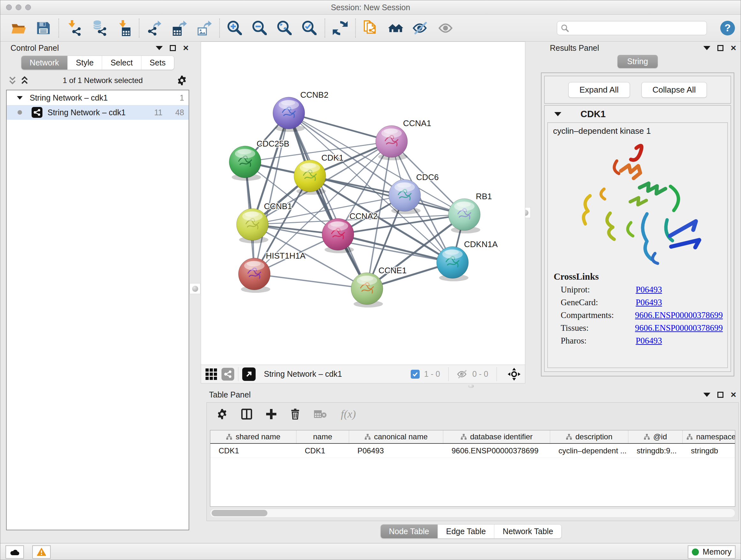 The width and height of the screenshot is (741, 560). Describe the element at coordinates (371, 28) in the screenshot. I see `network-from-document-button` at that location.